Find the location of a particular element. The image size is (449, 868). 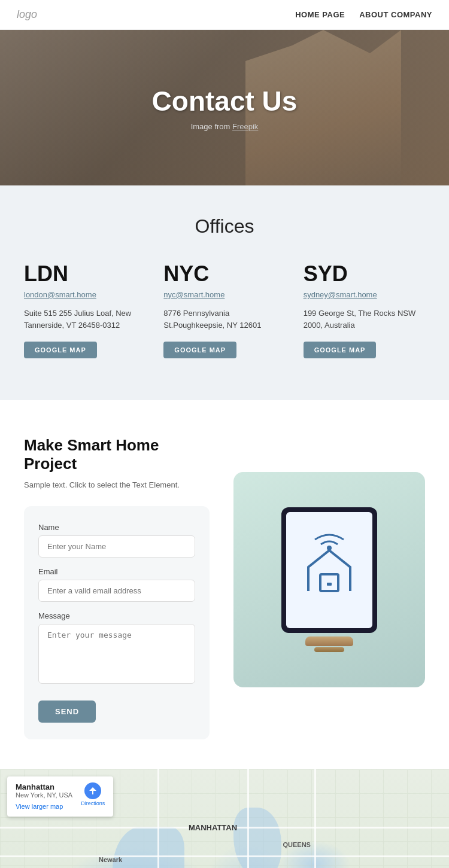

email-label: Email is located at coordinates (117, 572).